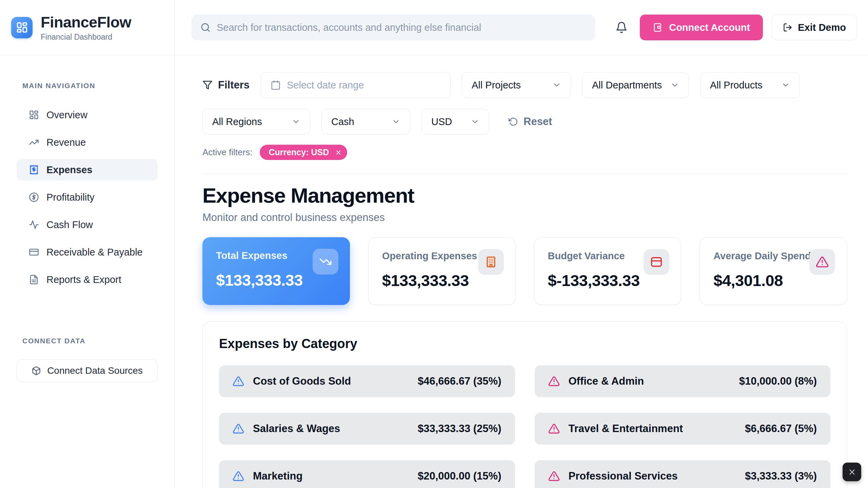 The width and height of the screenshot is (868, 488). I want to click on file-text-icon, so click(34, 280).